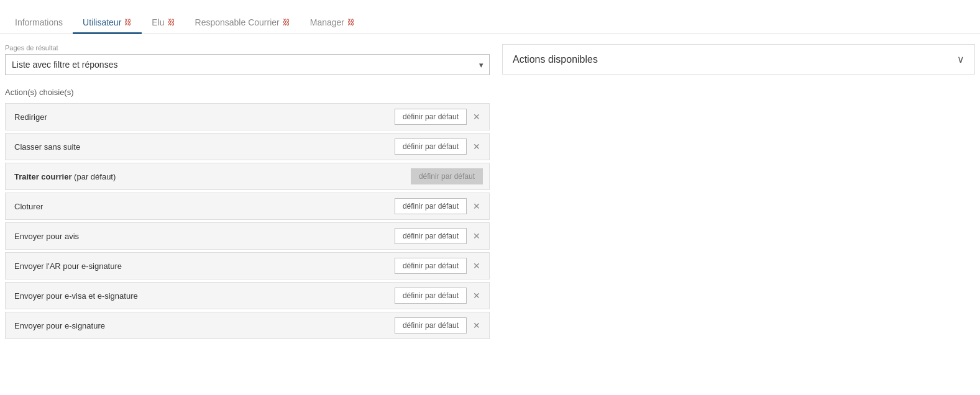 The image size is (980, 395). I want to click on tab-elu-label: Elu, so click(158, 22).